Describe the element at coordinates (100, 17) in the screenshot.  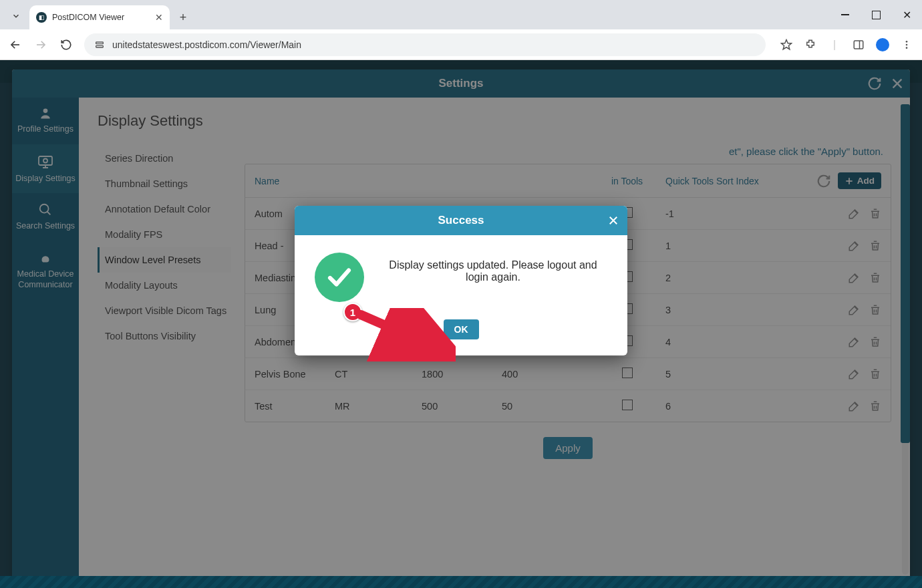
I see `browser-tab: ◧ PostDICOM Viewer ✕` at that location.